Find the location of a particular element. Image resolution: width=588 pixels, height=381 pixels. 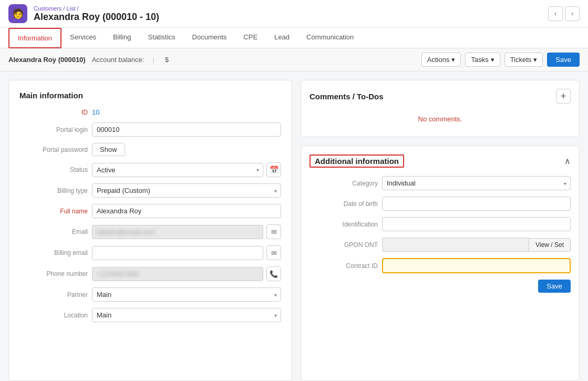

tasks-button: Tasks ▾ is located at coordinates (482, 60).